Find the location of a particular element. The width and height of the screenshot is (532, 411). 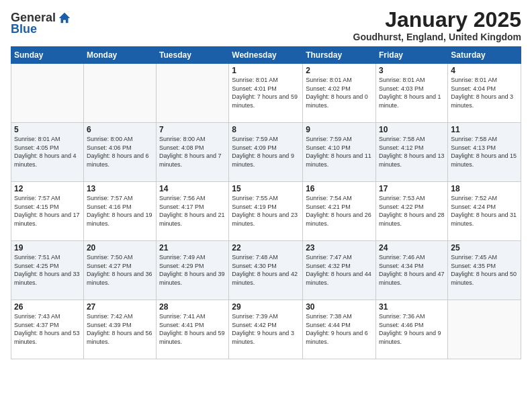

col-monday: Monday is located at coordinates (120, 55).